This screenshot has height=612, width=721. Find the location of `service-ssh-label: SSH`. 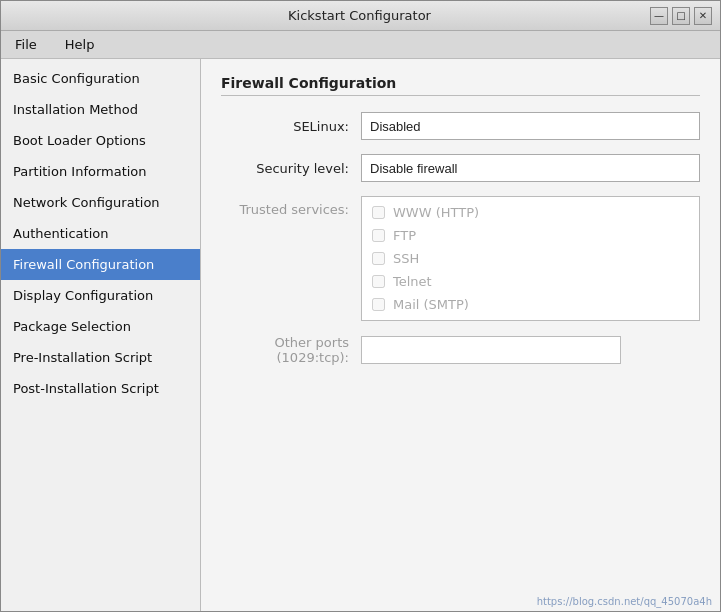

service-ssh-label: SSH is located at coordinates (406, 258).